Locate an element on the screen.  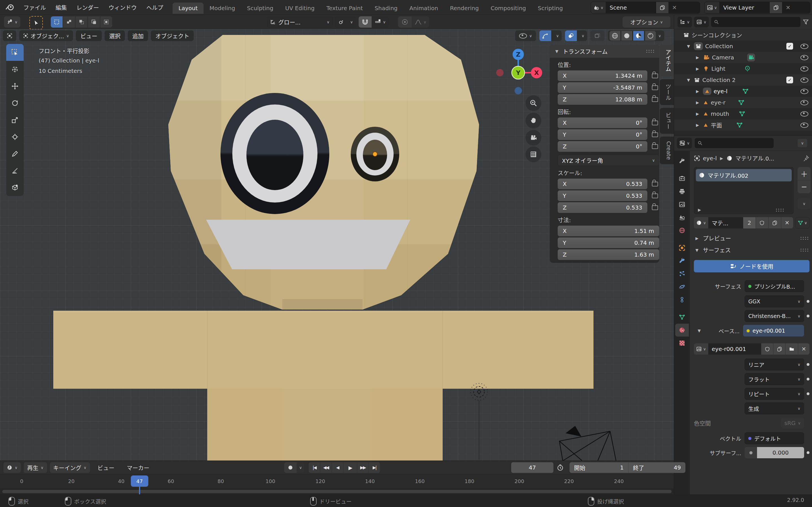
timeline-marker-menu: マーカー is located at coordinates (138, 467).